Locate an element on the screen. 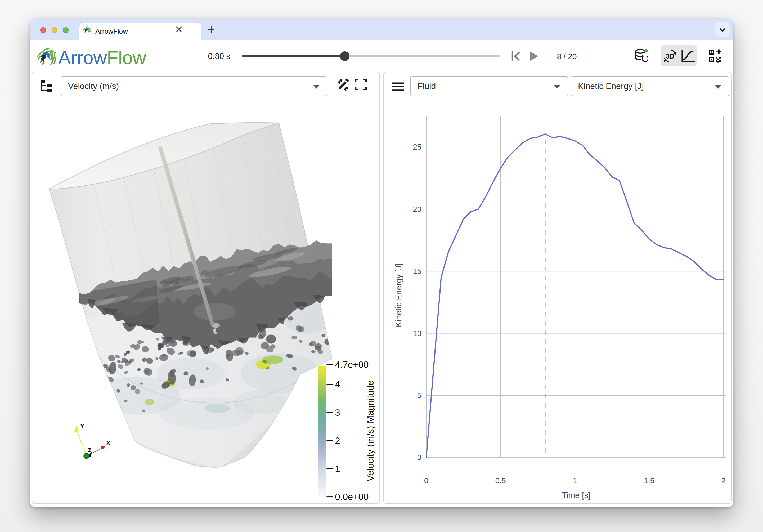 This screenshot has height=532, width=763. svg-text: 3D is located at coordinates (670, 56).